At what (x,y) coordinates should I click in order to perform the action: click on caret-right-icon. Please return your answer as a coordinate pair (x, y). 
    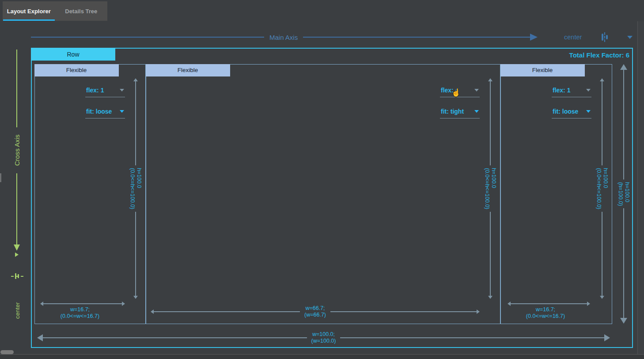
    Looking at the image, I should click on (17, 255).